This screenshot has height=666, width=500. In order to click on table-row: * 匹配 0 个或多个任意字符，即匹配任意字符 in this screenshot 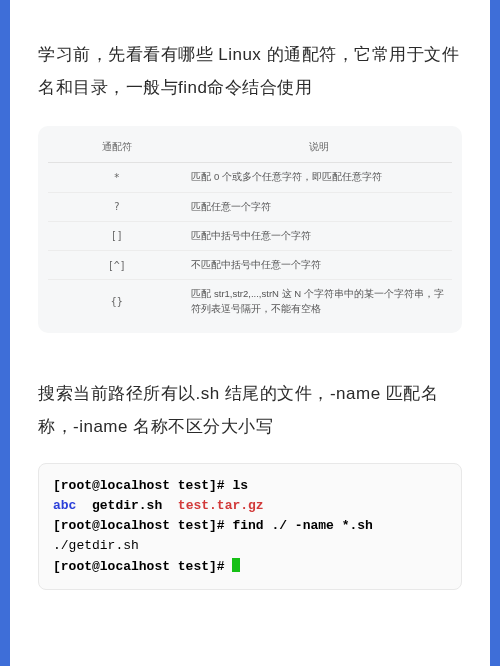, I will do `click(250, 178)`.